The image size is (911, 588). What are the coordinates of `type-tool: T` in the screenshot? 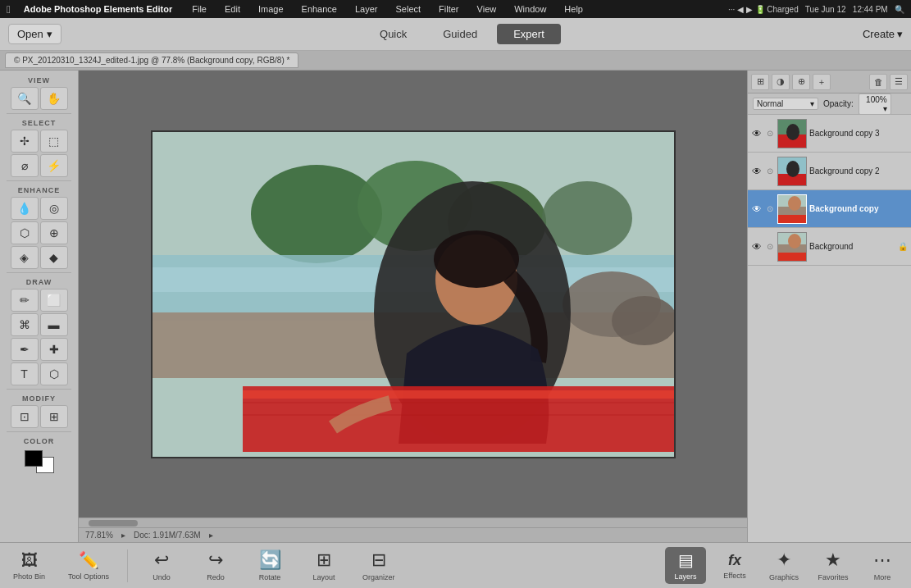 It's located at (25, 374).